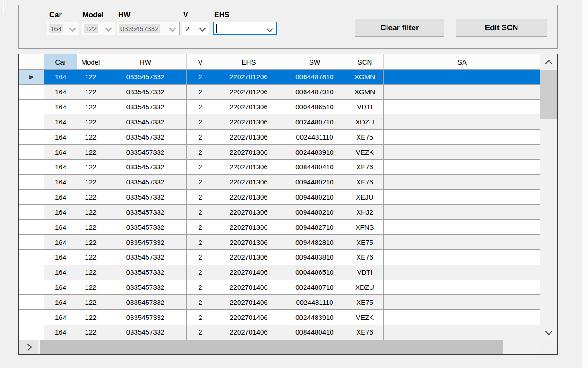 This screenshot has height=368, width=588. Describe the element at coordinates (280, 122) in the screenshot. I see `table-row: 1641220335457332222027013060024480710XDZ…` at that location.